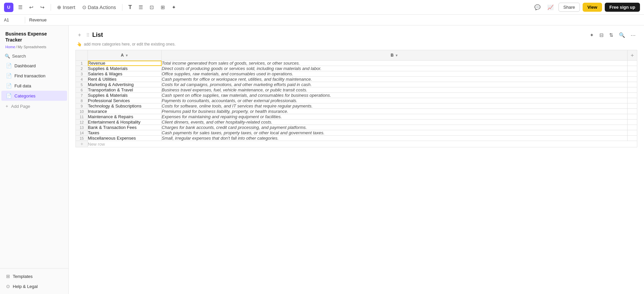 The width and height of the screenshot is (644, 294). What do you see at coordinates (9, 66) in the screenshot?
I see `dashboard-icon: 📄` at bounding box center [9, 66].